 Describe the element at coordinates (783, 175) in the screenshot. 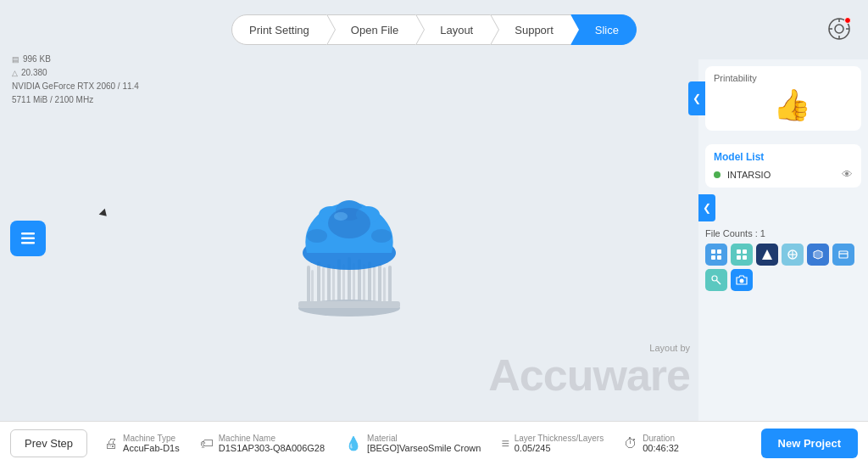

I see `model-list-item: INTARSIO 👁` at that location.